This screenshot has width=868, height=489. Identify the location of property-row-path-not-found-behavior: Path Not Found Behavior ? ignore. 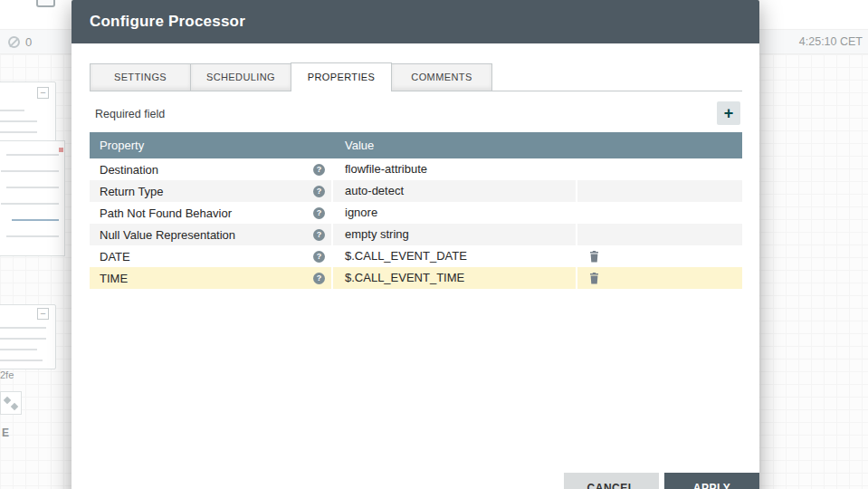
(416, 213).